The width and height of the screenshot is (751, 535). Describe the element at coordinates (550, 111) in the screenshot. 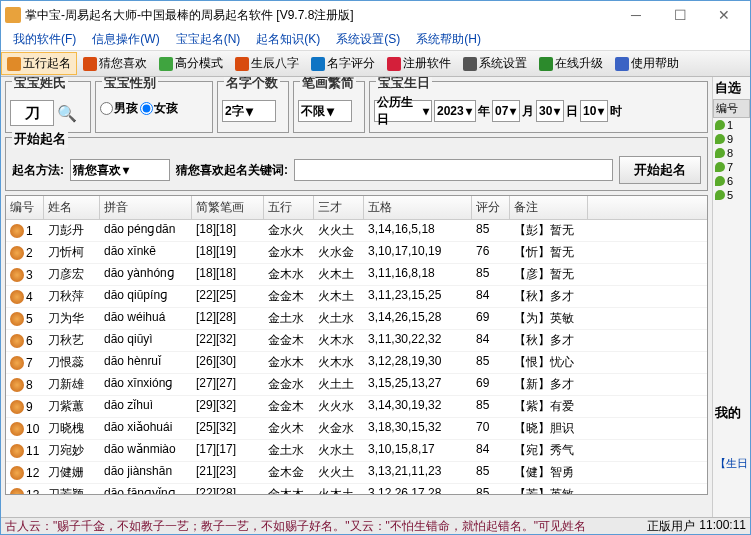

I see `day-select: 30` at that location.